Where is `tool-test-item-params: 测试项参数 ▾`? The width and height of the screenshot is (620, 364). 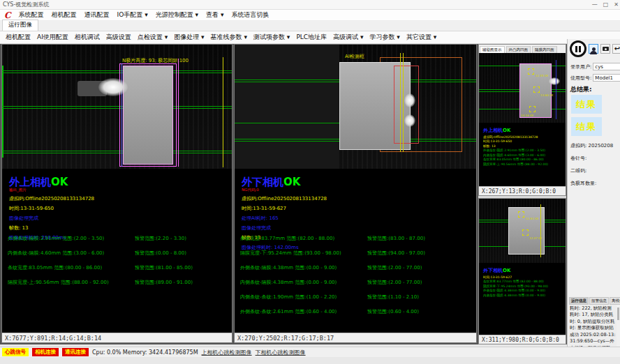
tool-test-item-params: 测试项参数 ▾ is located at coordinates (272, 38).